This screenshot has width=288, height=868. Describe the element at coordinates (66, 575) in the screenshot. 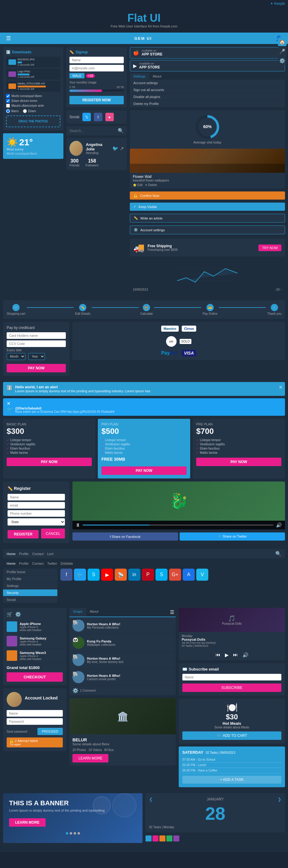

I see `facebook-button: f` at that location.